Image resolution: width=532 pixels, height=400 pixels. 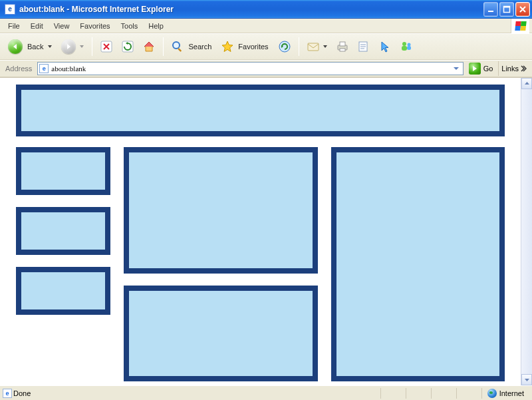 What do you see at coordinates (192, 47) in the screenshot?
I see `search-button: Search` at bounding box center [192, 47].